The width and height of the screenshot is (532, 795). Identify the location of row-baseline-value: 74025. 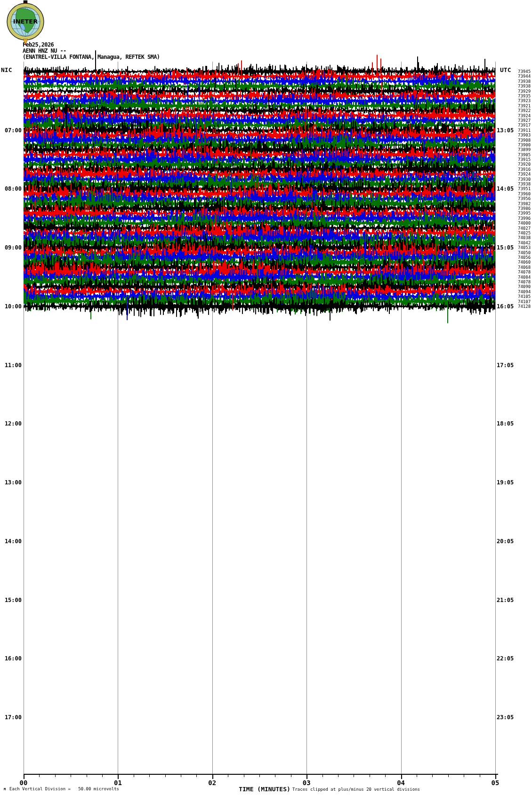
(524, 233).